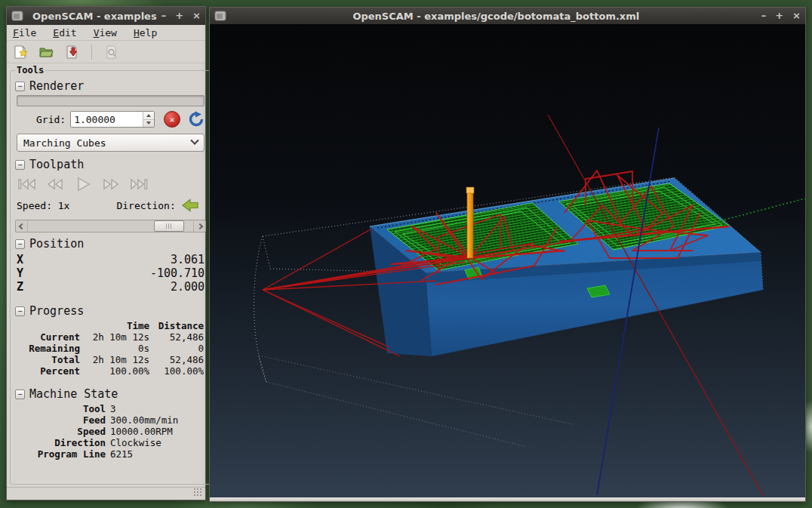  Describe the element at coordinates (27, 184) in the screenshot. I see `skip-to-start-icon` at that location.